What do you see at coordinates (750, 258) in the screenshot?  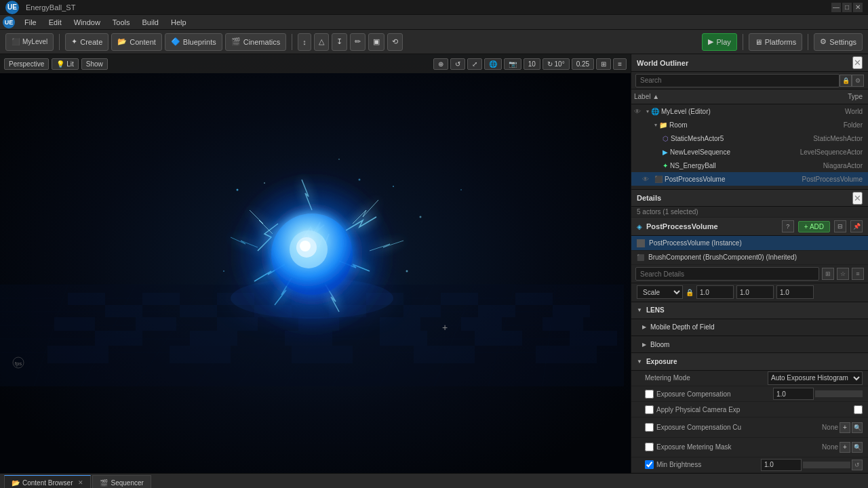 I see `component-brush: ⬛ BrushComponent (BrushComponent0) (Inhe…` at bounding box center [750, 258].